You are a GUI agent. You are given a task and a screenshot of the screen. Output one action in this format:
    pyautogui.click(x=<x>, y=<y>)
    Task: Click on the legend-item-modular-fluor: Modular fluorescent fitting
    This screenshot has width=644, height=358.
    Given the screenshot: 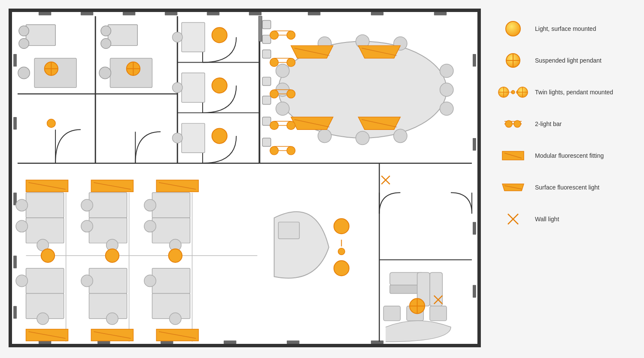 What is the action you would take?
    pyautogui.click(x=567, y=156)
    